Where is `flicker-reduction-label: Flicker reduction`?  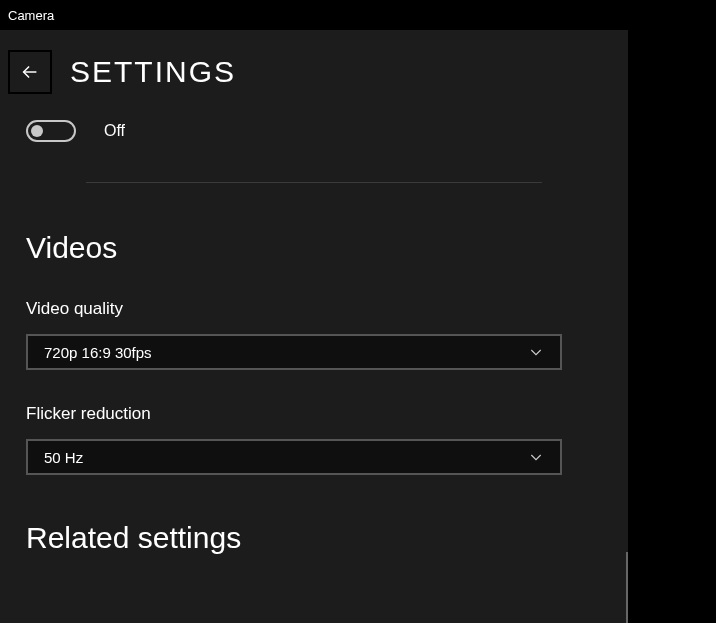 flicker-reduction-label: Flicker reduction is located at coordinates (327, 414).